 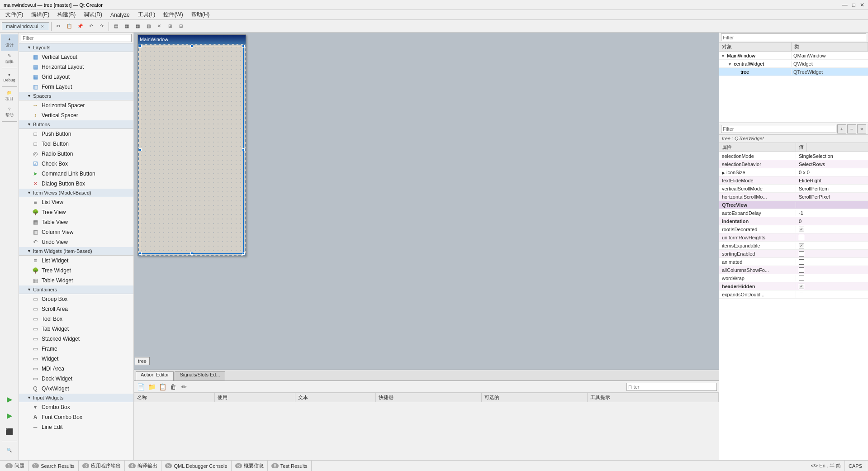 What do you see at coordinates (9, 450) in the screenshot?
I see `sidebar-icon-search: 🔍` at bounding box center [9, 450].